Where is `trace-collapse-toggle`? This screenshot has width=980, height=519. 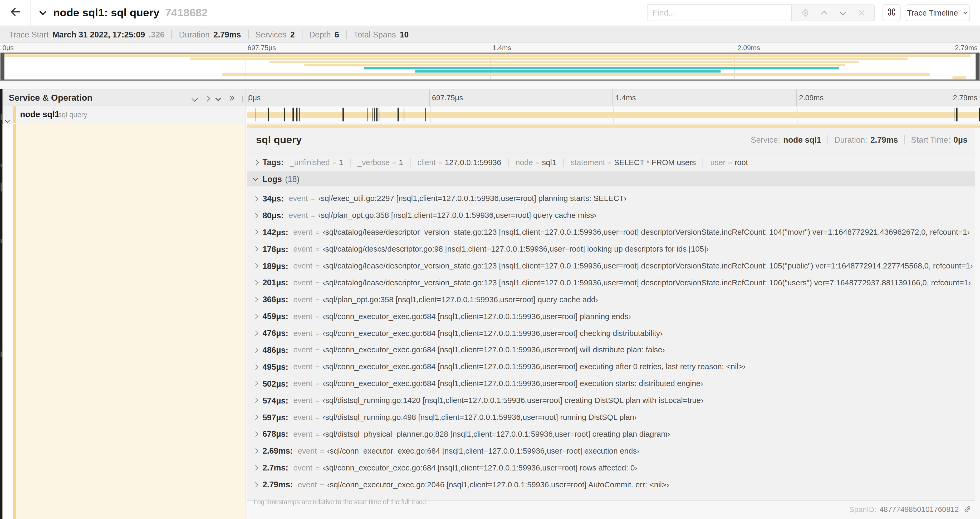
trace-collapse-toggle is located at coordinates (43, 14).